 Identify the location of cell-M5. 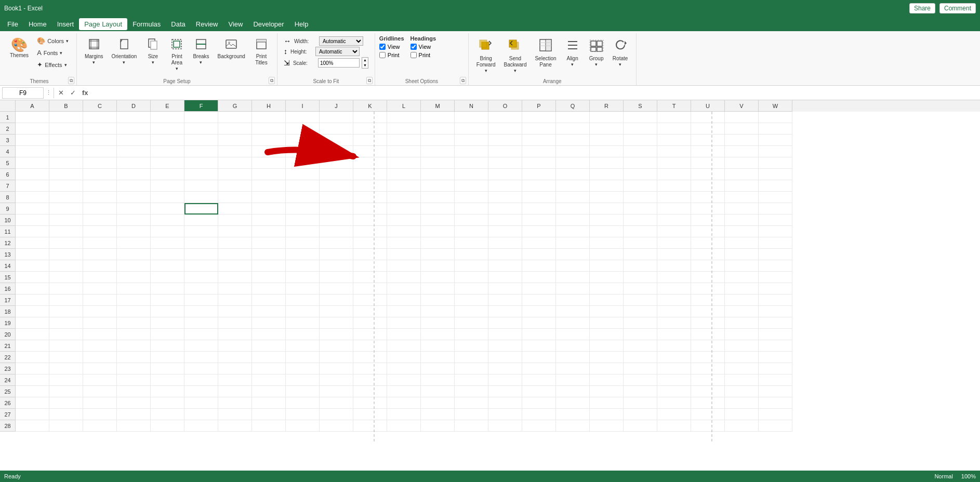
(438, 163).